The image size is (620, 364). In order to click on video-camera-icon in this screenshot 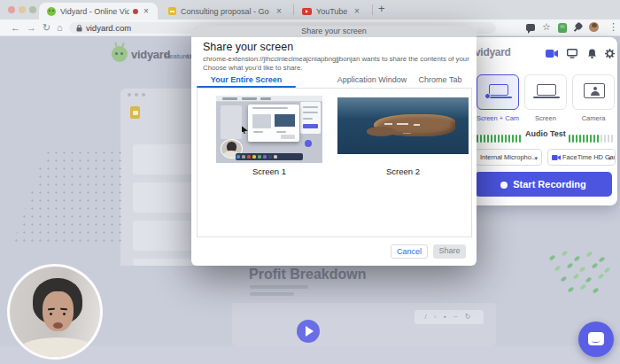, I will do `click(552, 53)`.